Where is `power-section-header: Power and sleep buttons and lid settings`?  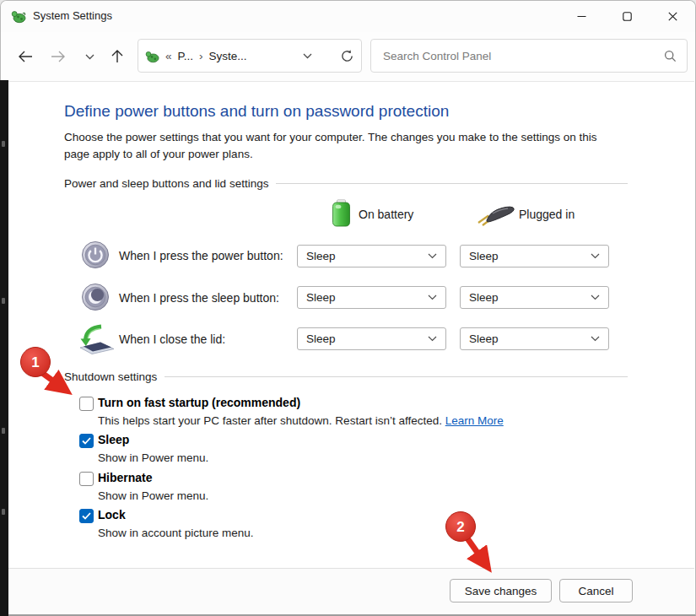
power-section-header: Power and sleep buttons and lid settings is located at coordinates (346, 184).